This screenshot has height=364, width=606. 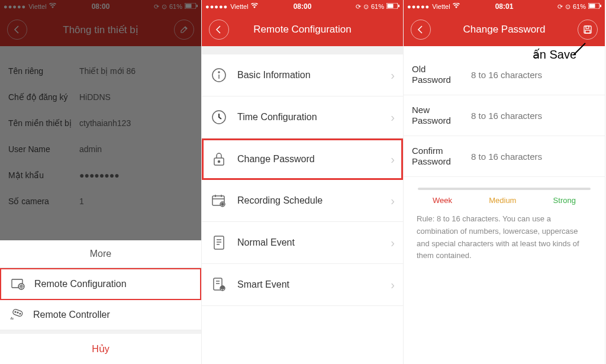 I want to click on status-time: 08:00, so click(x=303, y=7).